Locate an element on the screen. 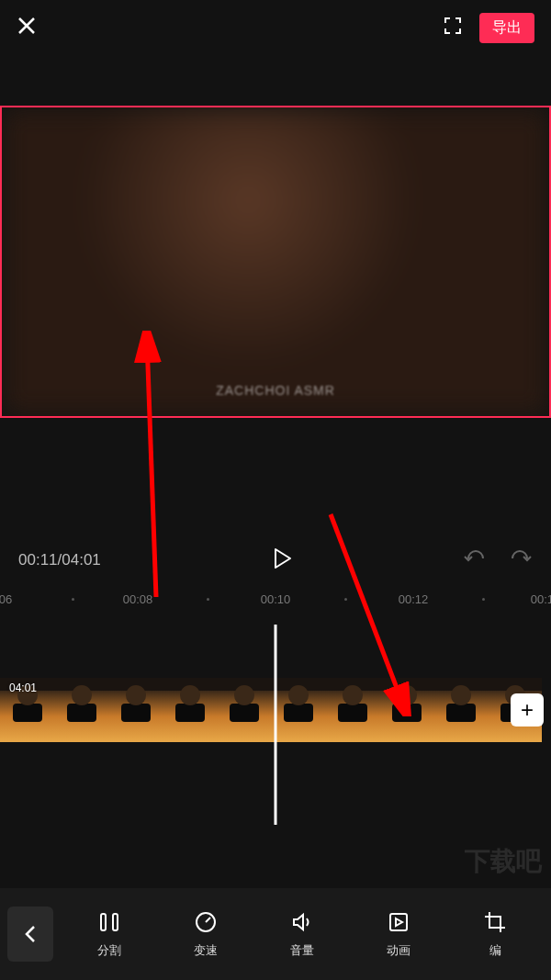  split-icon is located at coordinates (109, 922).